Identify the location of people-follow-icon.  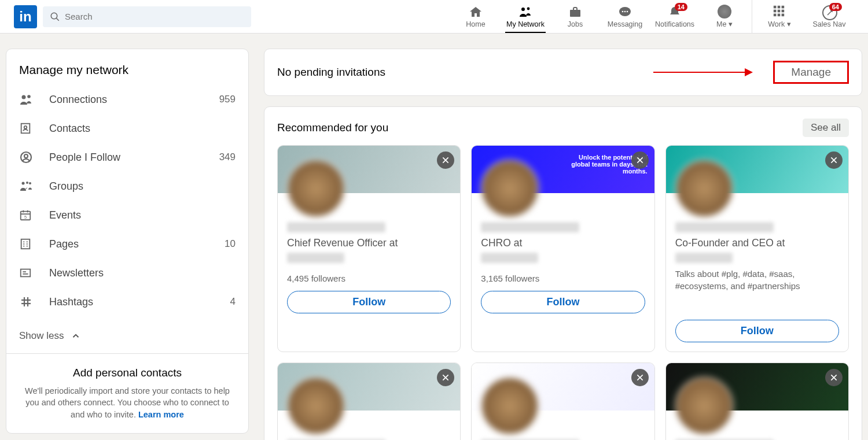
(28, 157).